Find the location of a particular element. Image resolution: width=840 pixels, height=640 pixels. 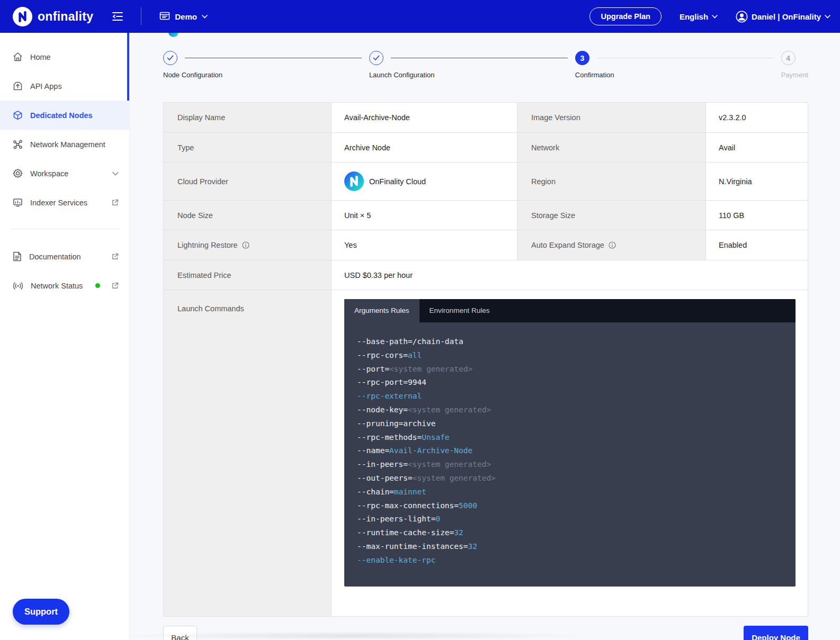

deploy-node-button: Deploy Node is located at coordinates (776, 633).